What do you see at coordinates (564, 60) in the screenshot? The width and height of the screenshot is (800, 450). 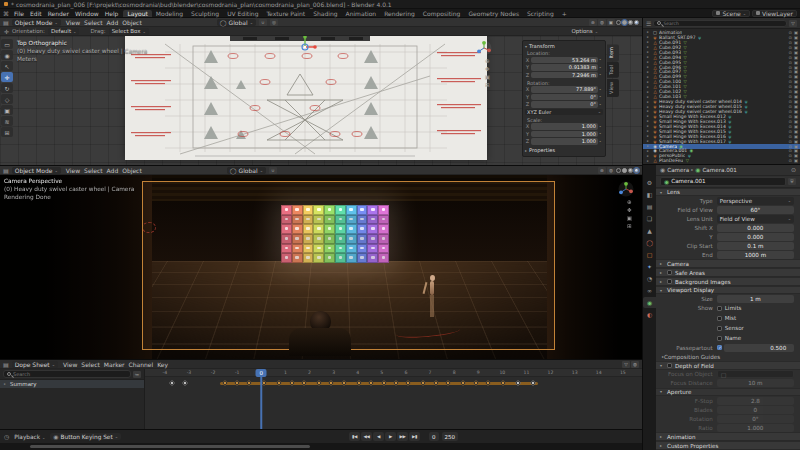 I see `location-x-field: 53.264 m` at bounding box center [564, 60].